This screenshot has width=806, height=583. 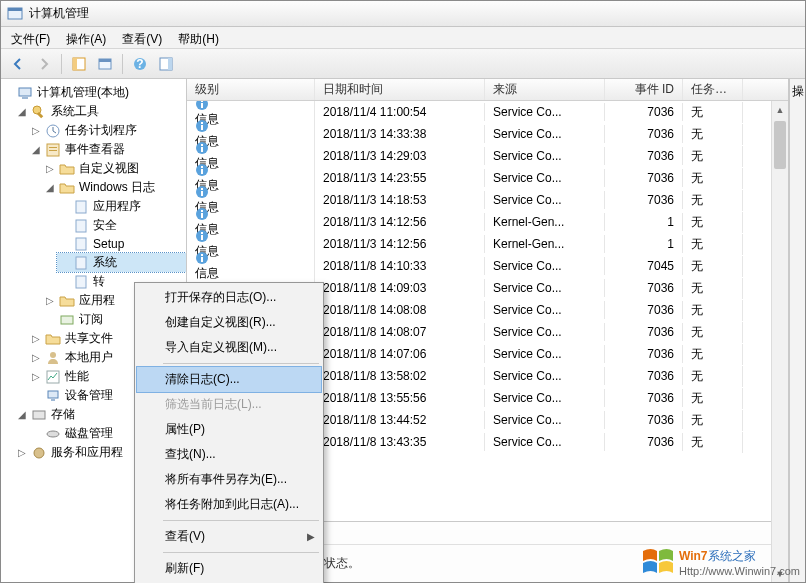 I want to click on menu-help: 帮助(H), so click(x=198, y=38).